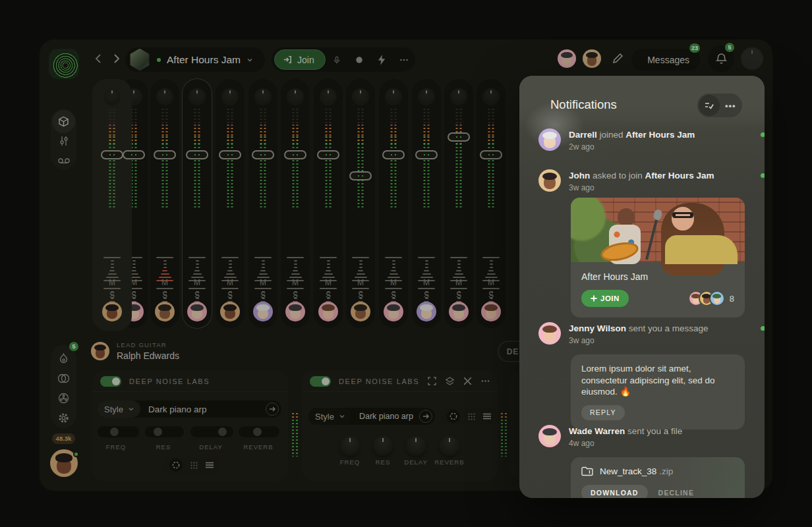 This screenshot has width=812, height=527. I want to click on download-button: DOWNLOAD, so click(614, 491).